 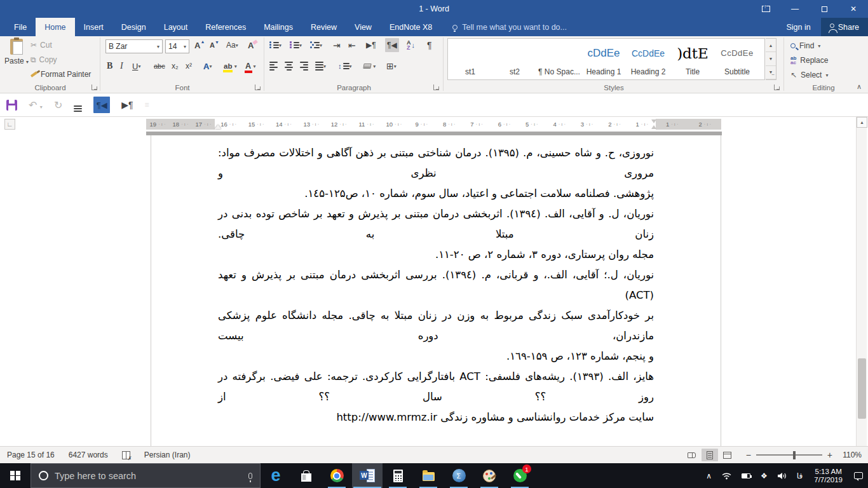 I want to click on copy-button: ⧉Copy, so click(x=44, y=60).